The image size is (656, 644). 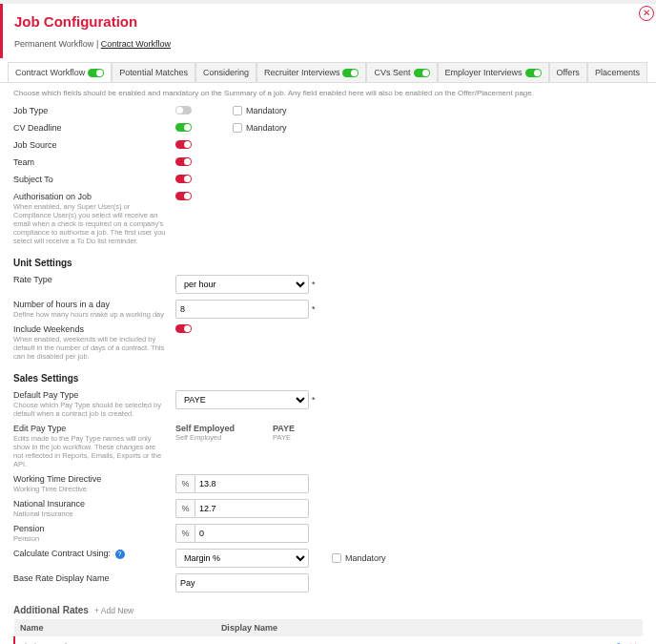 What do you see at coordinates (242, 400) in the screenshot?
I see `select-default-pay: PAYE` at bounding box center [242, 400].